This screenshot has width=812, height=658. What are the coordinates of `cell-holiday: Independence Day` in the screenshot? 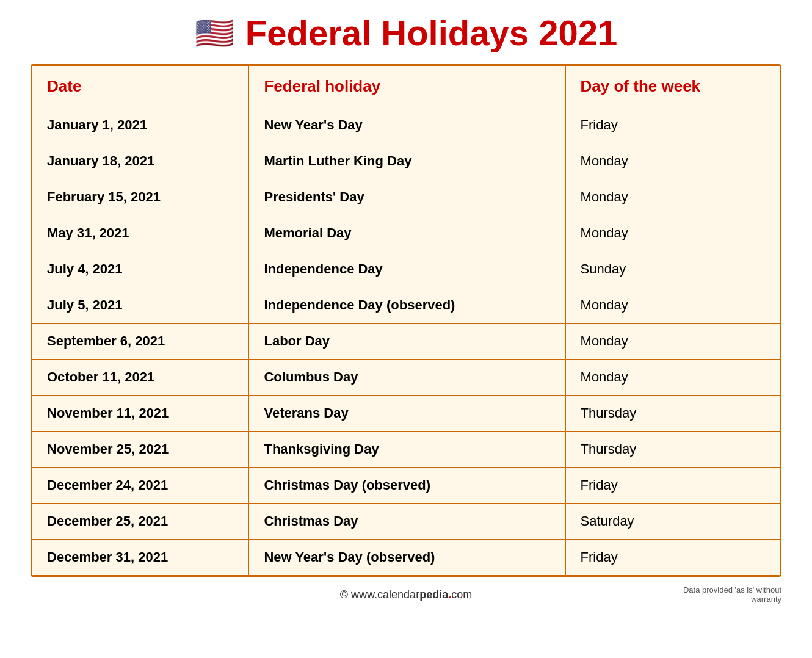 It's located at (407, 270).